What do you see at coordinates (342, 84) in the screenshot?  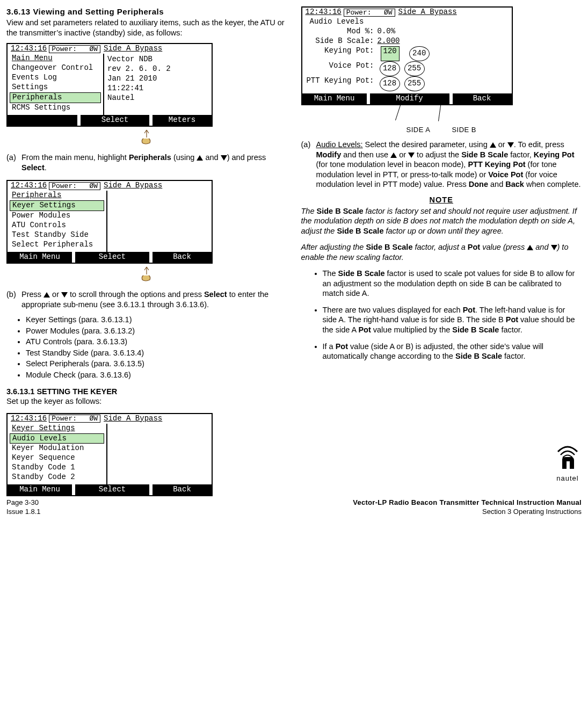 I see `audio-label: PTT Keying Pot:` at bounding box center [342, 84].